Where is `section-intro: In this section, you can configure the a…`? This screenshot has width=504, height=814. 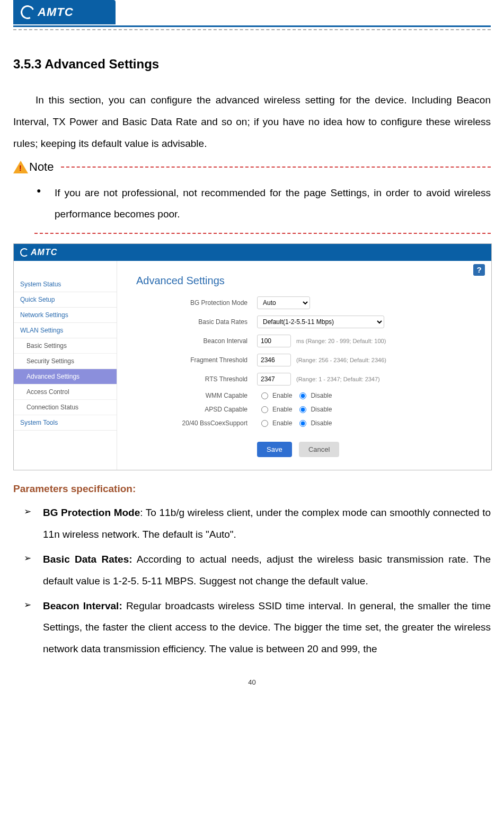 section-intro: In this section, you can configure the a… is located at coordinates (252, 122).